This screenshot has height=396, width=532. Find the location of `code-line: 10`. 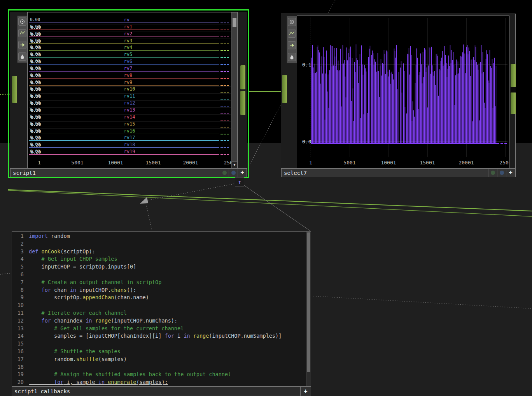

code-line: 10 is located at coordinates (159, 305).